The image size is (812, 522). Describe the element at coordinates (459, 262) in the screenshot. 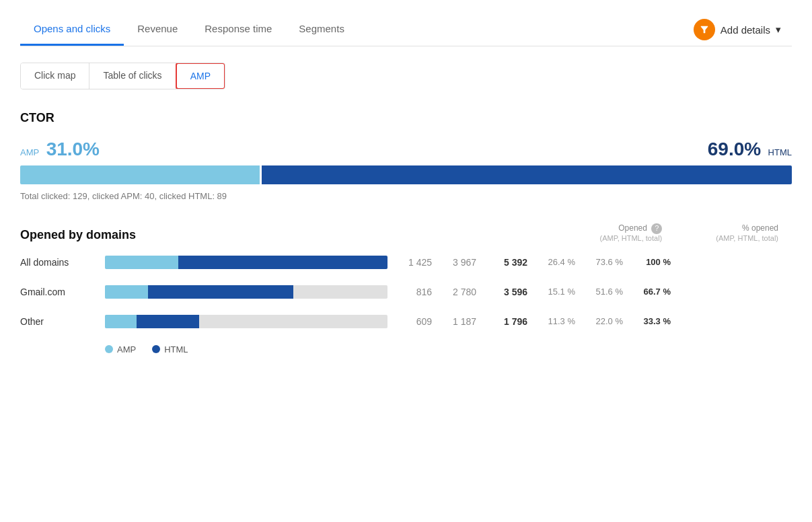

I see `domain-html-count-0: 3 967` at that location.